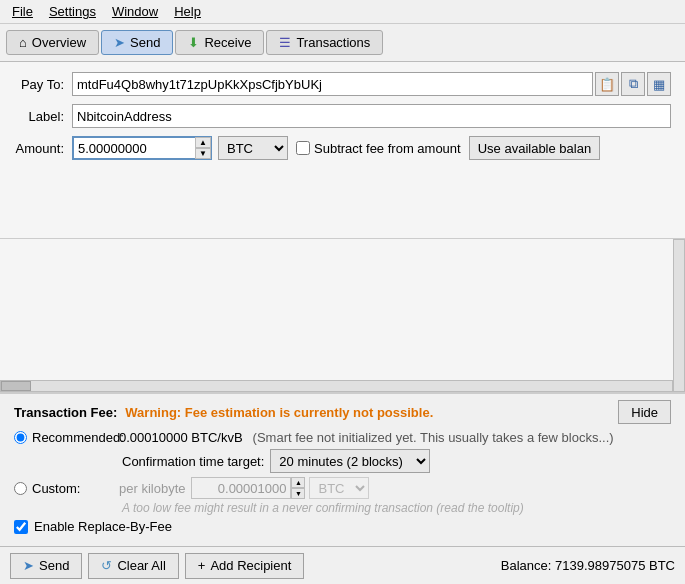 The width and height of the screenshot is (685, 584). Describe the element at coordinates (253, 148) in the screenshot. I see `currency-select: BTC mBTC bits` at that location.